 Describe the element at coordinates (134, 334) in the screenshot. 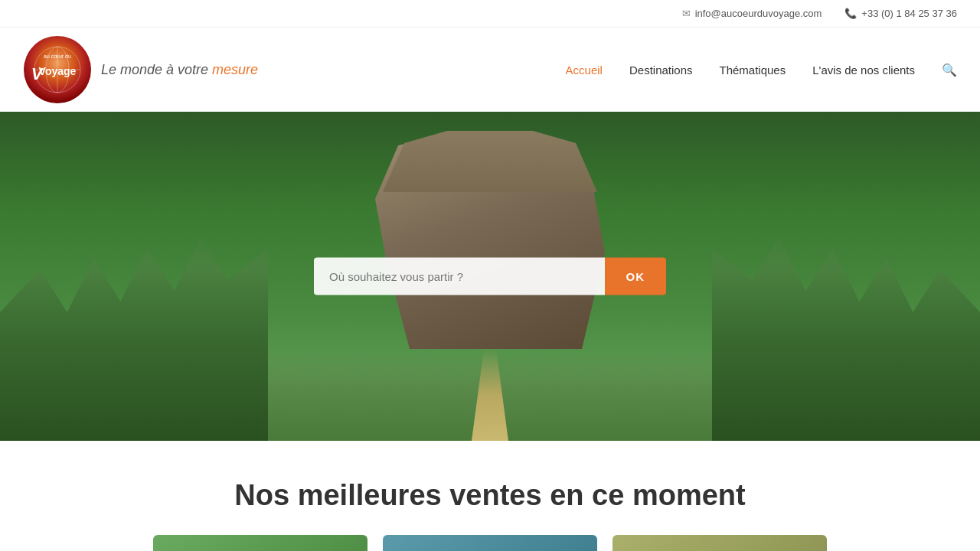

I see `hero-trees-left` at that location.